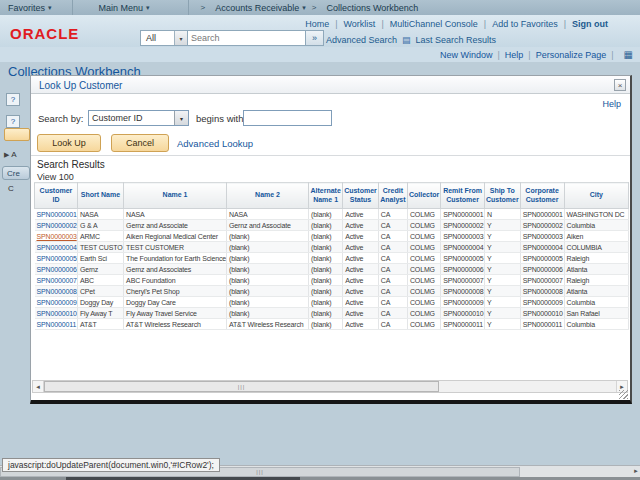 This screenshot has height=480, width=640. I want to click on search-by-select: Customer ID ▾, so click(138, 118).